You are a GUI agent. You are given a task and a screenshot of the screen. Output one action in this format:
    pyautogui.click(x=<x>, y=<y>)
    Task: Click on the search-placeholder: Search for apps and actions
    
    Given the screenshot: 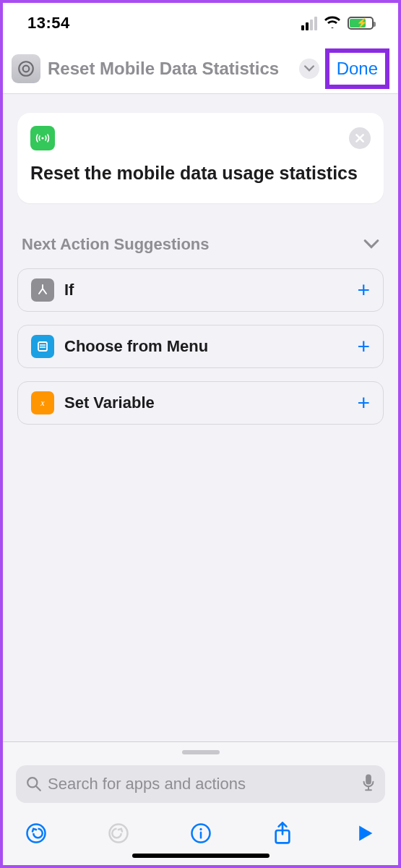 What is the action you would take?
    pyautogui.click(x=147, y=784)
    